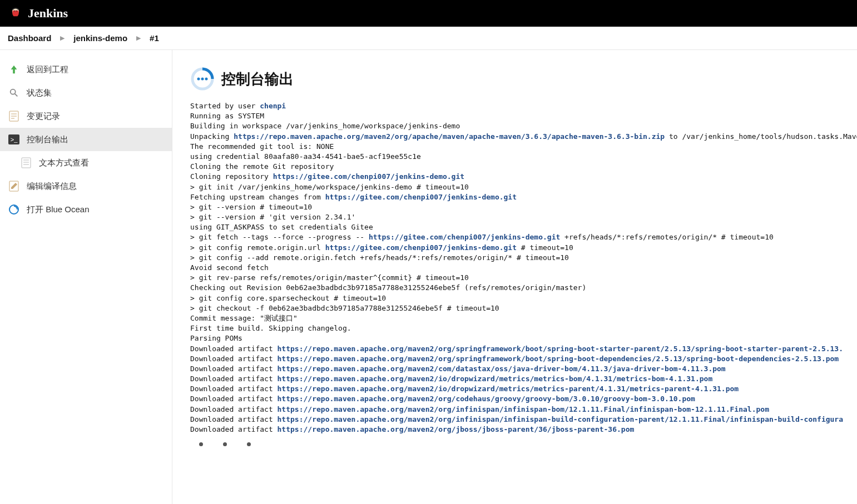  What do you see at coordinates (524, 207) in the screenshot?
I see `console-line: > git --version # timeout=10` at bounding box center [524, 207].